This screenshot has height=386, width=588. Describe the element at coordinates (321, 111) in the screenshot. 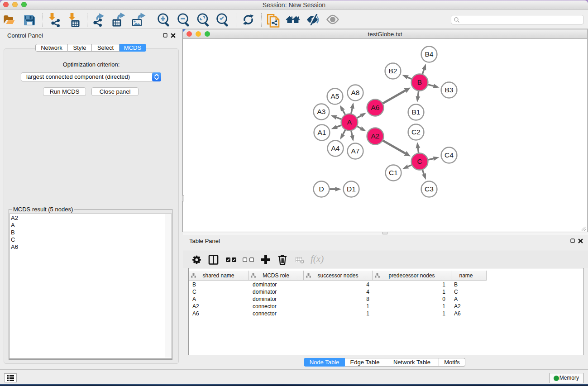

I see `svg-text: A3` at that location.